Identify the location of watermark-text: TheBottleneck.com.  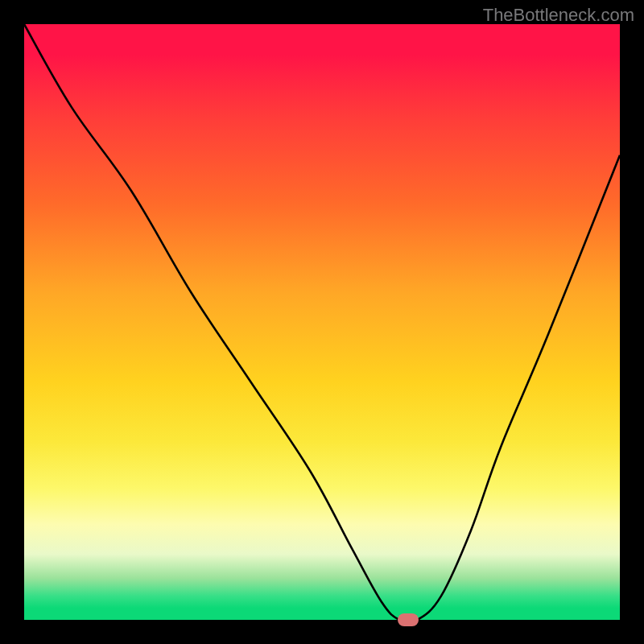
(559, 15).